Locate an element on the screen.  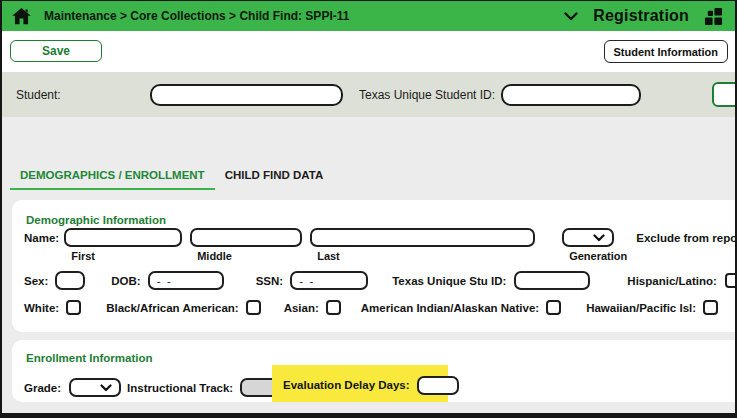
tab-child-find-data: CHILD FIND DATA is located at coordinates (274, 180).